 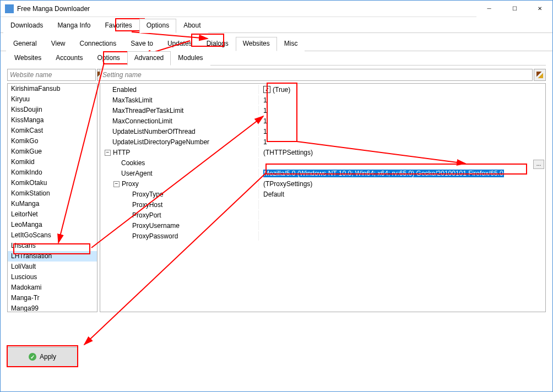 I want to click on setting-key: ProxyType, so click(x=180, y=194).